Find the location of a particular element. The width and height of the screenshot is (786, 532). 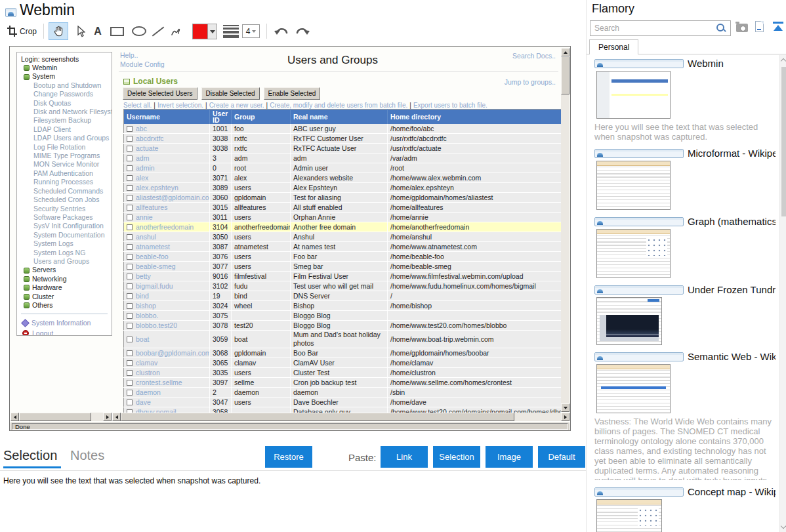

username-link: clamav is located at coordinates (147, 363).